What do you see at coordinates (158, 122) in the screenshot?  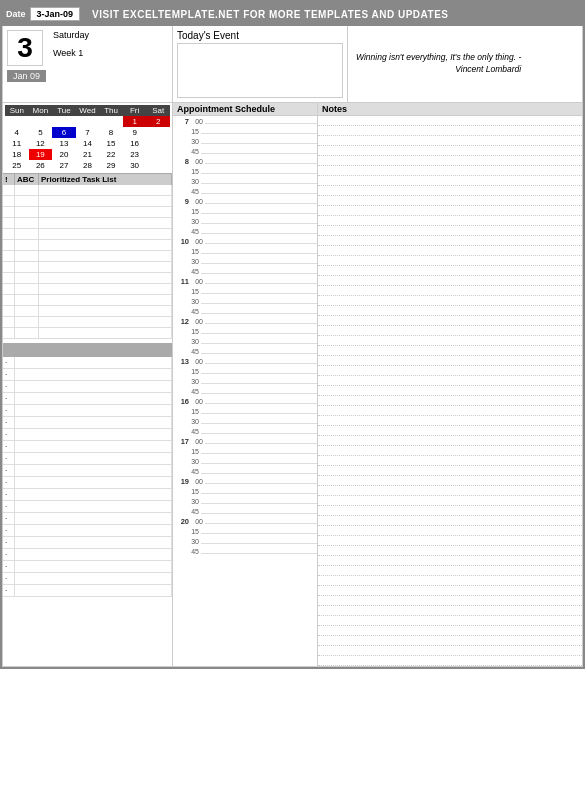 I see `cal-sat-1: 2` at bounding box center [158, 122].